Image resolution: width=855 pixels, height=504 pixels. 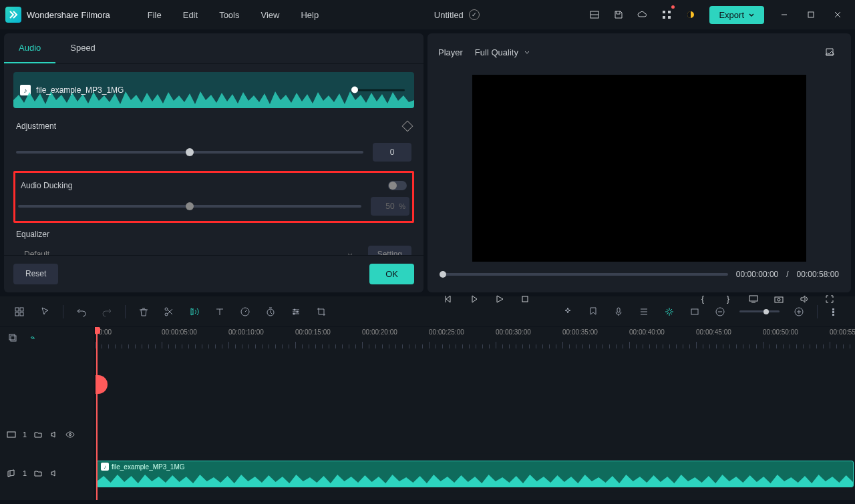 What do you see at coordinates (838, 15) in the screenshot?
I see `close-button` at bounding box center [838, 15].